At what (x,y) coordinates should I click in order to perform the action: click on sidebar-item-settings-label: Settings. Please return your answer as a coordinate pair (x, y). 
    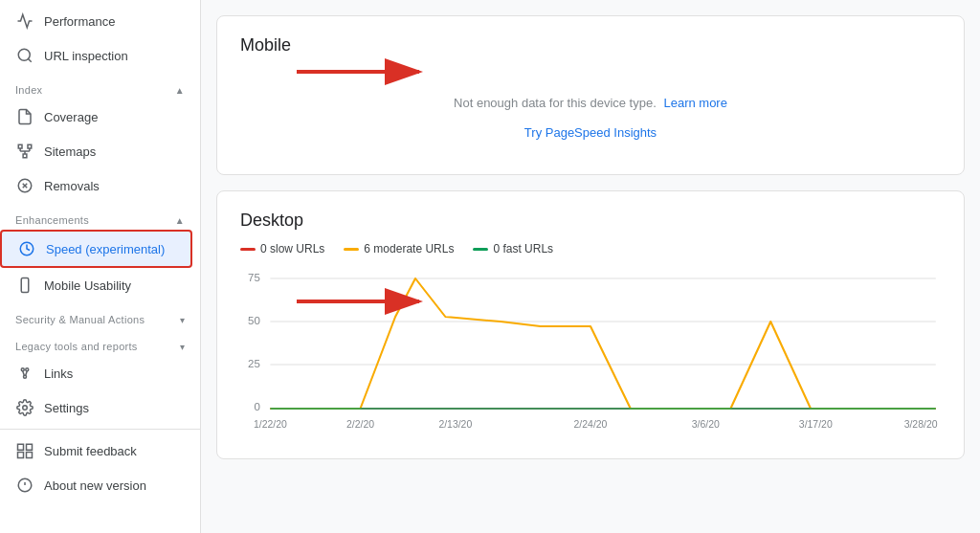
    Looking at the image, I should click on (67, 408).